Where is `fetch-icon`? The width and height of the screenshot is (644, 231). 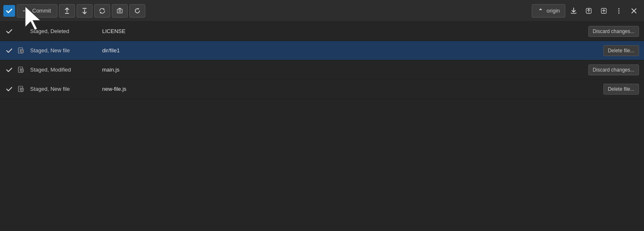 fetch-icon is located at coordinates (574, 11).